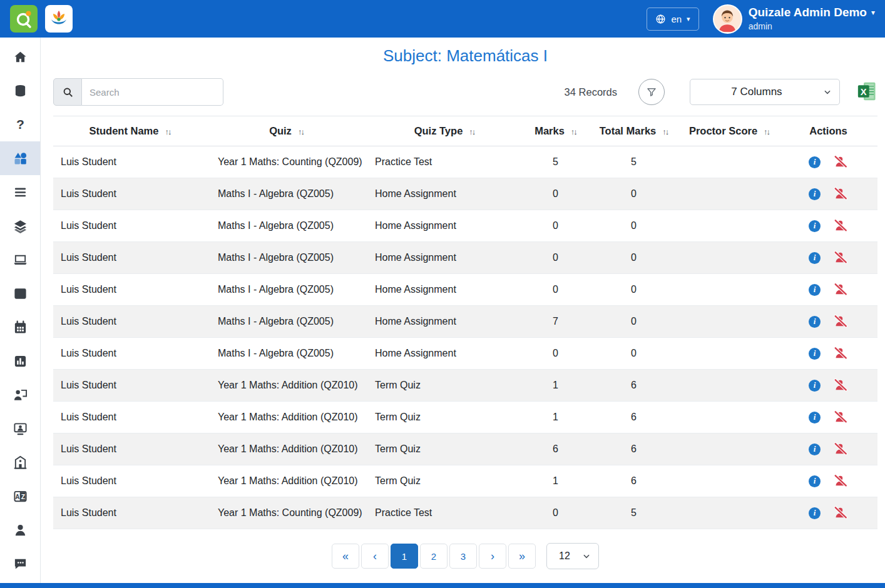  What do you see at coordinates (20, 310) in the screenshot?
I see `sidebar: ?AZ` at bounding box center [20, 310].